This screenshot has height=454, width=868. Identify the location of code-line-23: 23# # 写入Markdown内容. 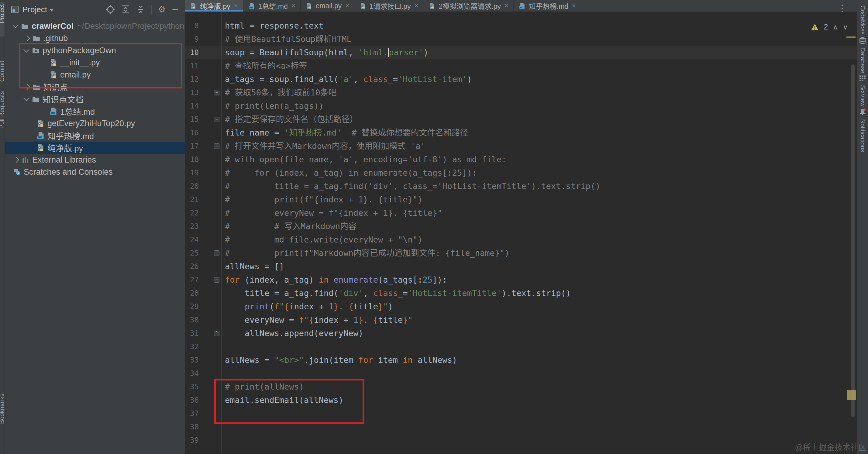
(521, 226).